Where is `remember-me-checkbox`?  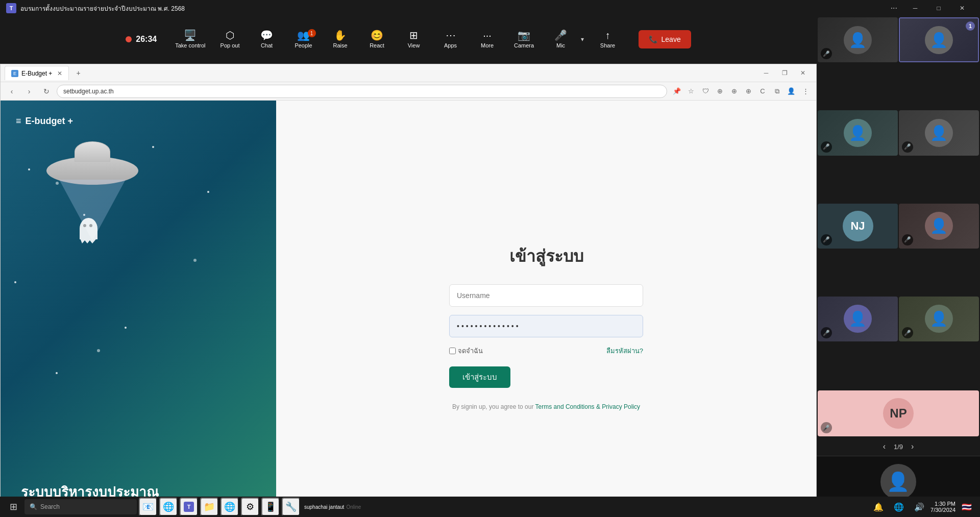
remember-me-checkbox is located at coordinates (452, 351).